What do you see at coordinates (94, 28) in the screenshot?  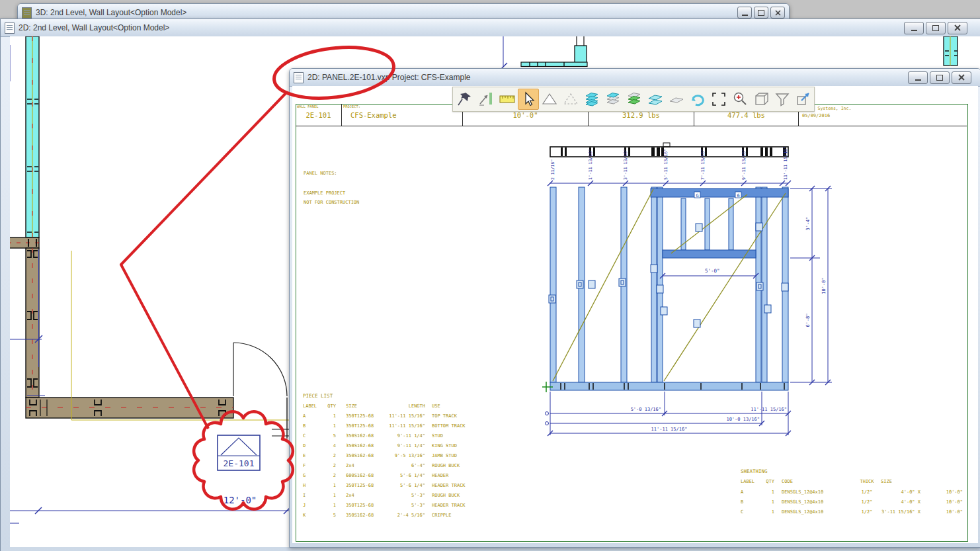 I see `window-2d-title: 2D: 2nd Level, Wall Layout<Option Model>` at bounding box center [94, 28].